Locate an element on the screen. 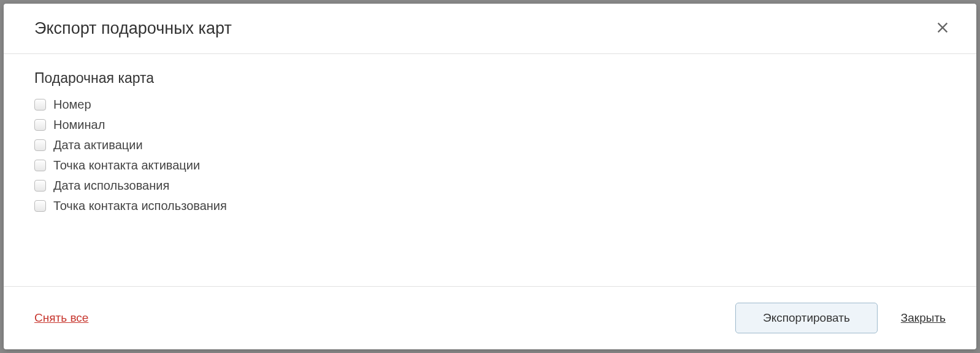 The width and height of the screenshot is (980, 353). remove-all-link: Снять все is located at coordinates (61, 318).